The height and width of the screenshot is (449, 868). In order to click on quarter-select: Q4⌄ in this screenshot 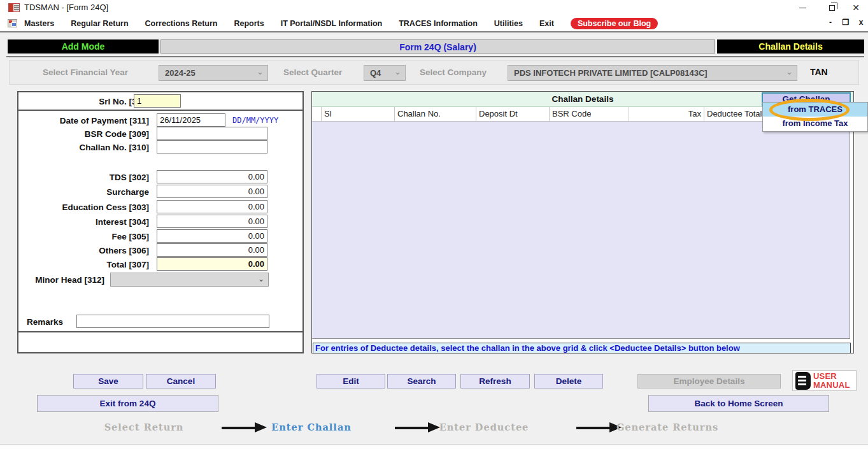, I will do `click(385, 73)`.